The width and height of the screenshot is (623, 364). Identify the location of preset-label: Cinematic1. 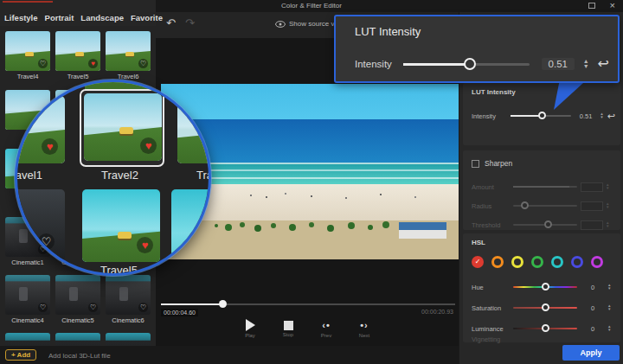
(28, 263).